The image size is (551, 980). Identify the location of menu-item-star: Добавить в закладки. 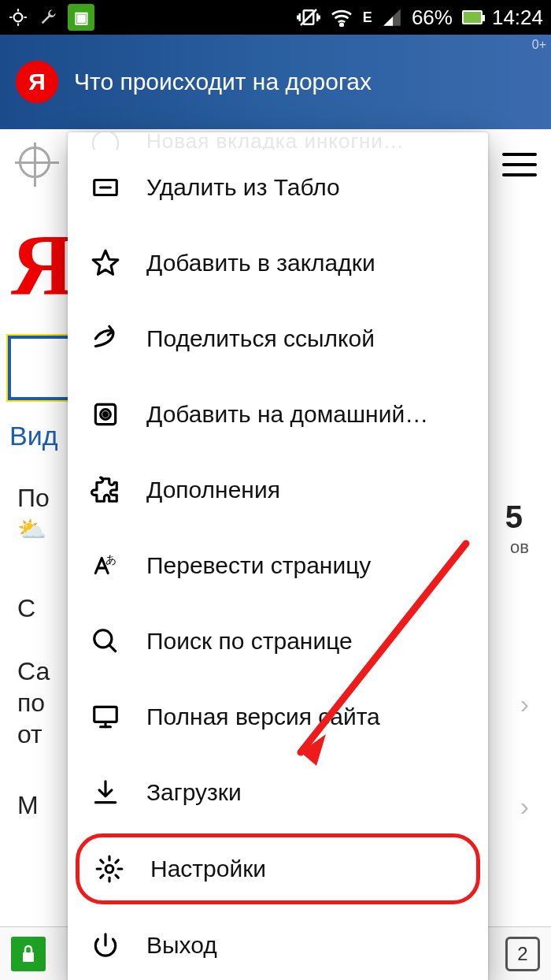
(278, 263).